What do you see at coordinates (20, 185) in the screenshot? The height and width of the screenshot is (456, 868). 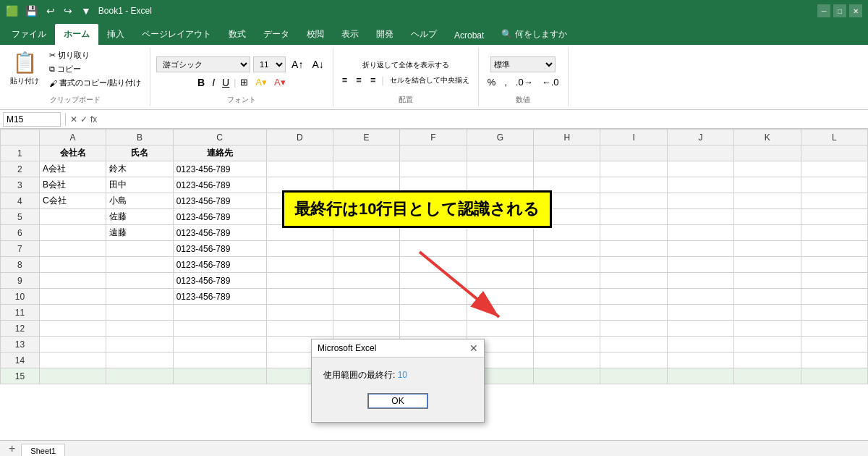 I see `row-header-3: 3` at bounding box center [20, 185].